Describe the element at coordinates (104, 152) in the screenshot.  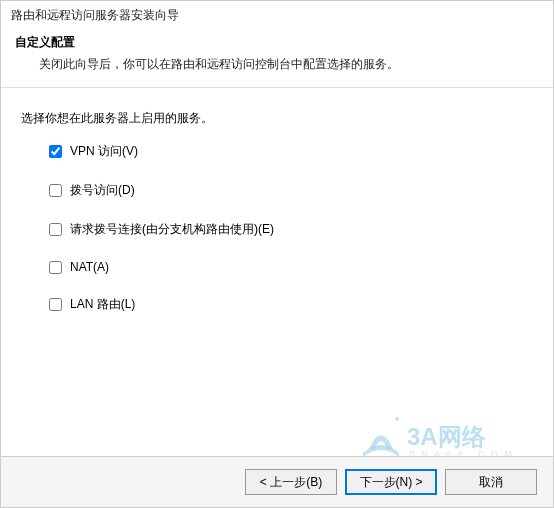
I see `option-label-vpn: VPN 访问(V)` at that location.